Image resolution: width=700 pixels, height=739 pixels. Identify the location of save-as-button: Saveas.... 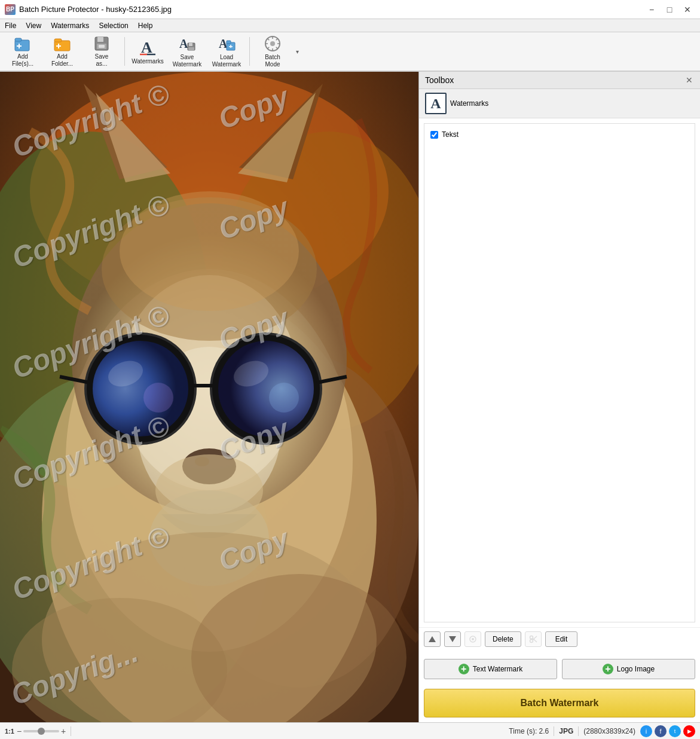
(102, 51).